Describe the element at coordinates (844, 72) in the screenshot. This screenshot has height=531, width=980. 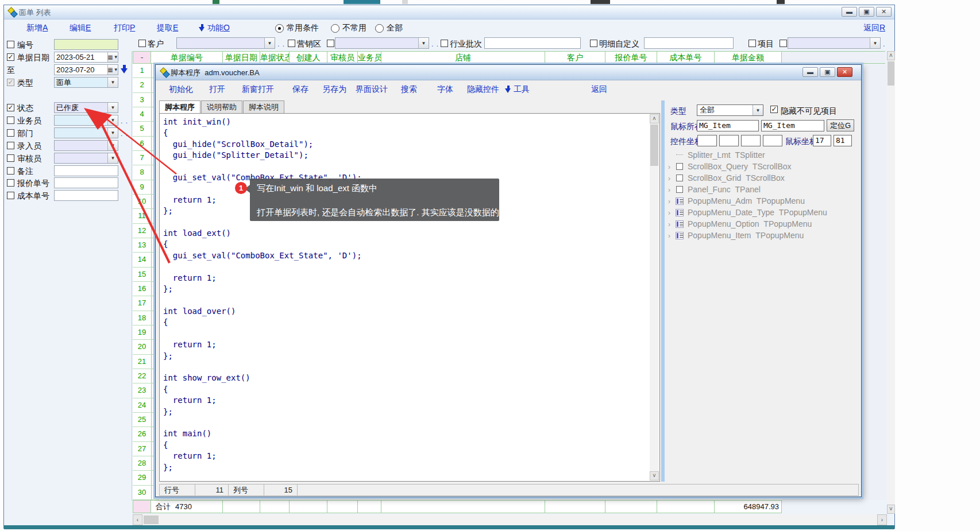
I see `dialog-close-button: ✕` at that location.